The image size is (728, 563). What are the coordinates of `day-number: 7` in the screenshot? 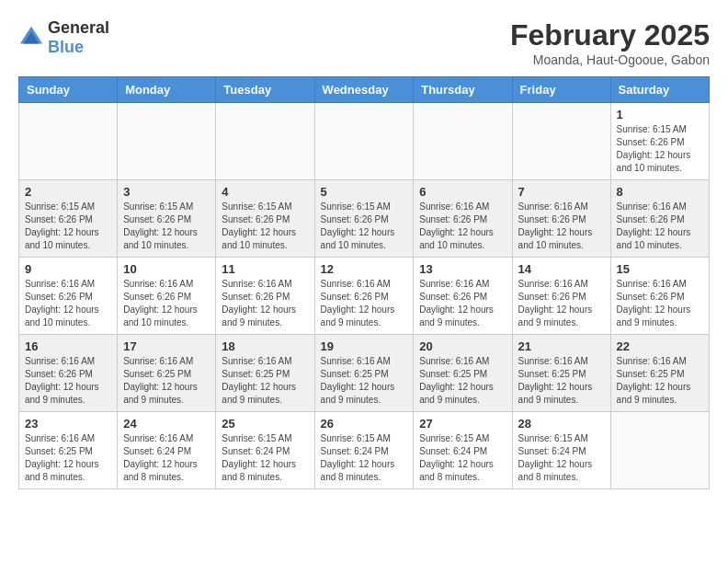 It's located at (562, 191).